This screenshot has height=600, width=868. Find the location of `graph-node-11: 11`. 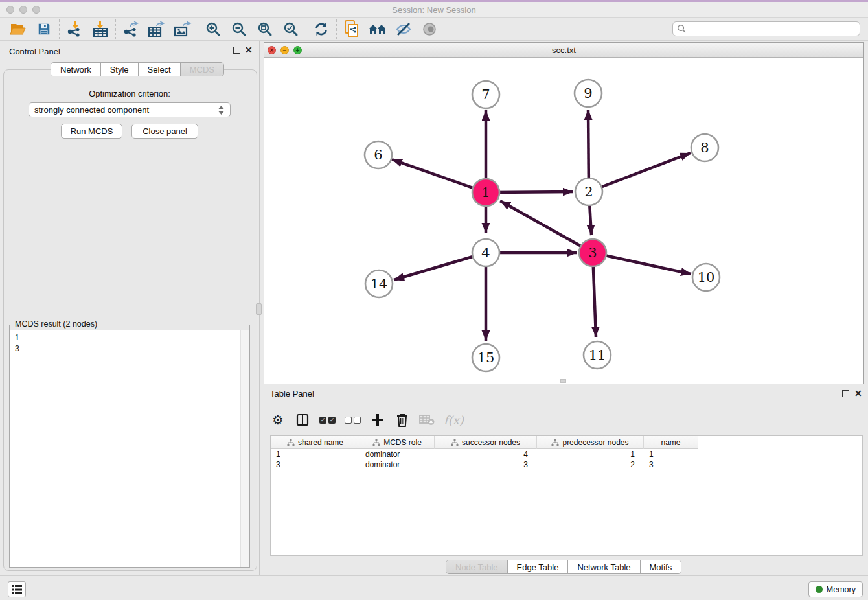

graph-node-11: 11 is located at coordinates (597, 355).